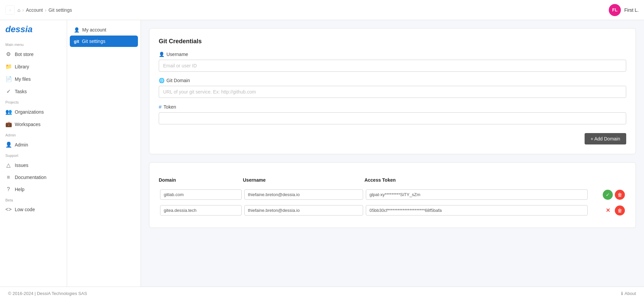 The image size is (644, 300). Describe the element at coordinates (45, 10) in the screenshot. I see `breadcrumb: ⌂ › Account › Git settings` at that location.